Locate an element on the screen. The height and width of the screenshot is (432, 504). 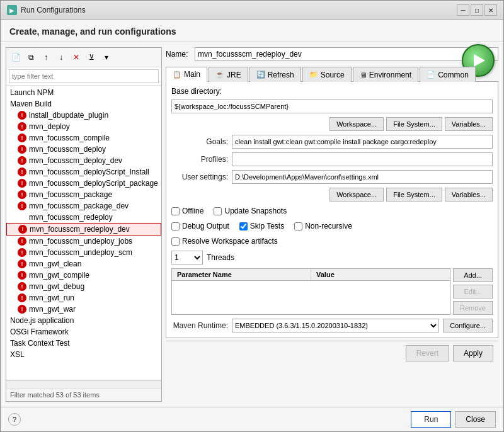
item-label: mvn_focusscm_deployScript_Install is located at coordinates (89, 172).